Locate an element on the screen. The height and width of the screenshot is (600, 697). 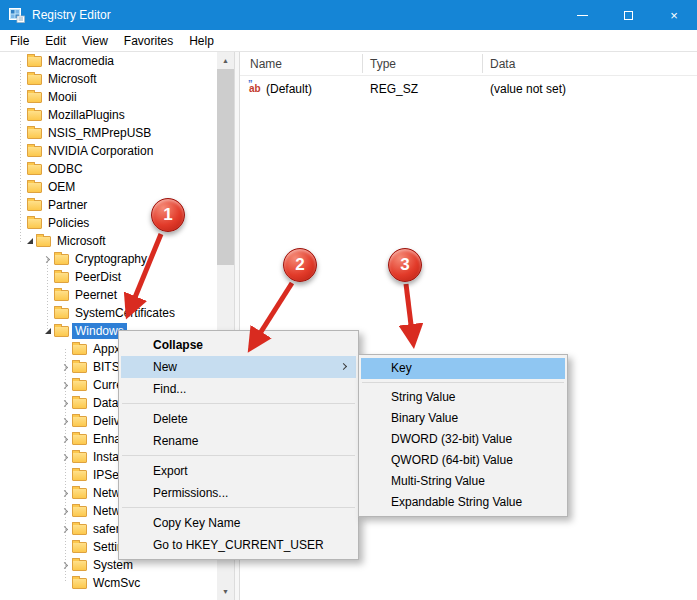
tree-item-label: Peernet is located at coordinates (96, 295).